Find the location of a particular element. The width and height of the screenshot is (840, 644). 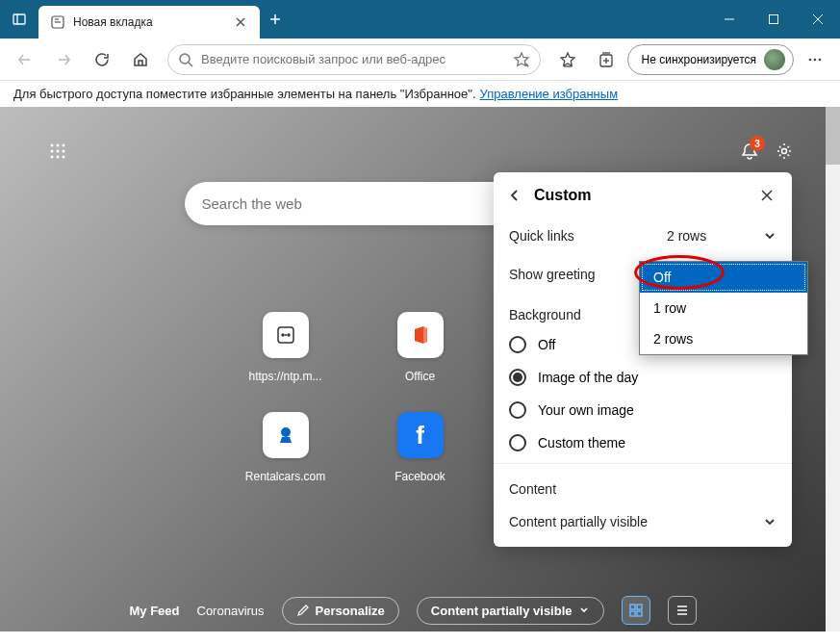

omnibox-input is located at coordinates (353, 60).